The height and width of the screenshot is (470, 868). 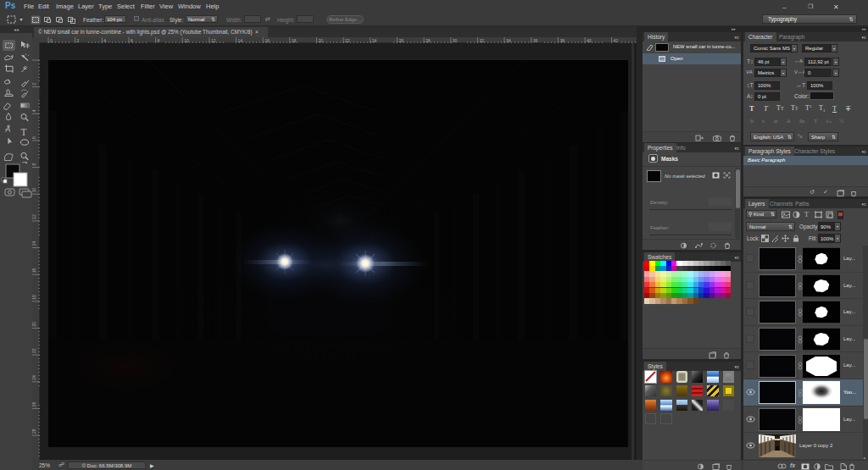 What do you see at coordinates (481, 41) in the screenshot?
I see `svg-text: 32` at bounding box center [481, 41].